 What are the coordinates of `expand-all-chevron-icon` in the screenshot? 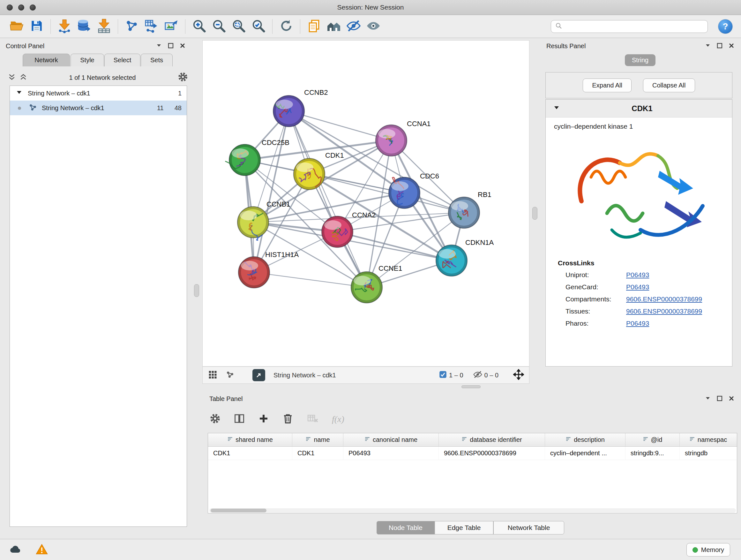 It's located at (12, 78).